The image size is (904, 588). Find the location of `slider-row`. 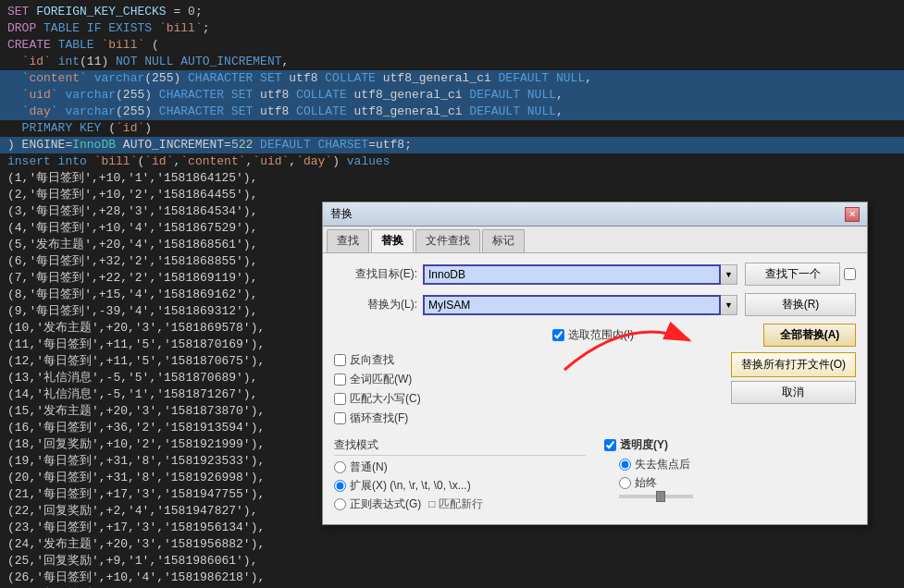

slider-row is located at coordinates (737, 496).